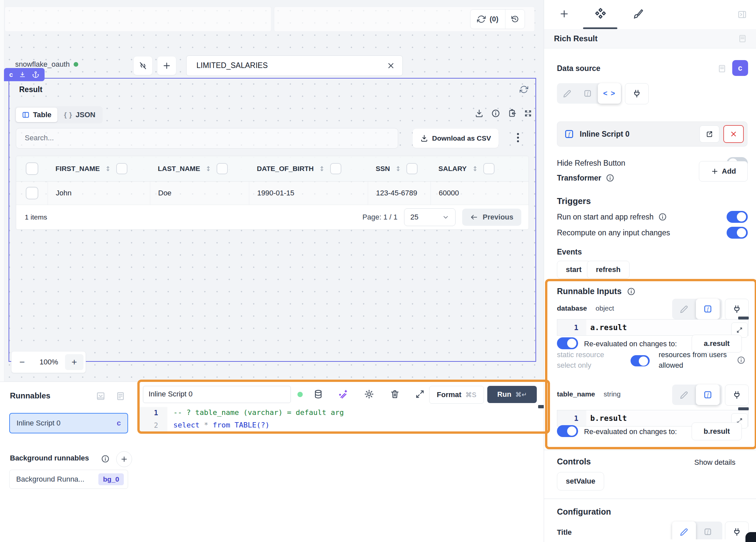  I want to click on format-button: Format ⌘S, so click(457, 395).